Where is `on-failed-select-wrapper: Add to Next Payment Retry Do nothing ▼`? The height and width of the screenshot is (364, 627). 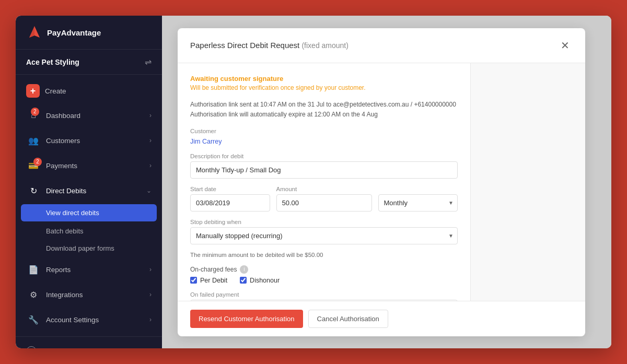
on-failed-select-wrapper: Add to Next Payment Retry Do nothing ▼ is located at coordinates (324, 300).